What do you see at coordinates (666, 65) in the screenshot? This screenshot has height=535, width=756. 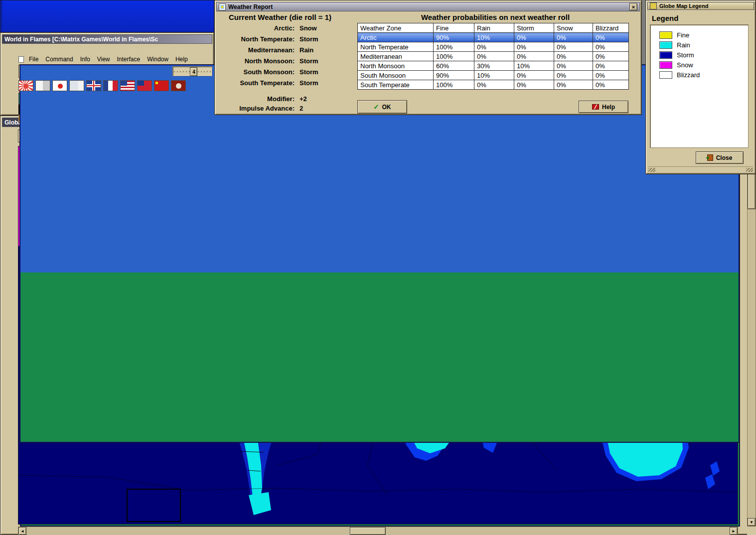 I see `snow-swatch` at bounding box center [666, 65].